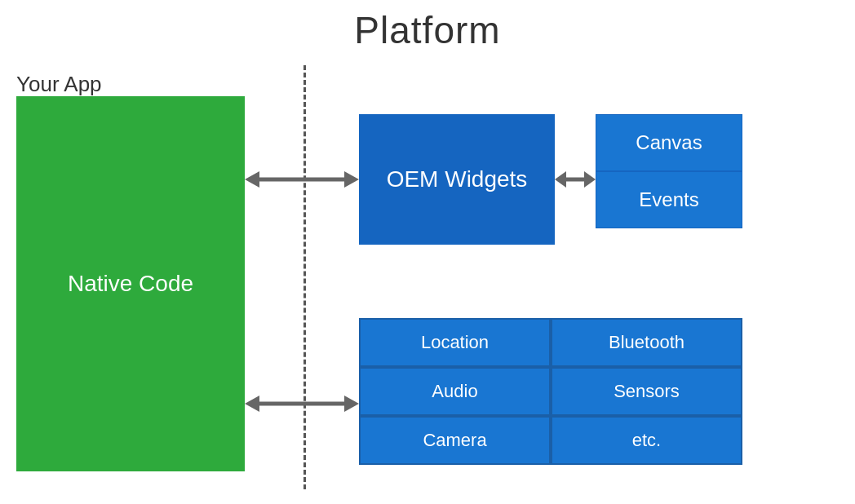  I want to click on sensors-cell: Sensors, so click(646, 391).